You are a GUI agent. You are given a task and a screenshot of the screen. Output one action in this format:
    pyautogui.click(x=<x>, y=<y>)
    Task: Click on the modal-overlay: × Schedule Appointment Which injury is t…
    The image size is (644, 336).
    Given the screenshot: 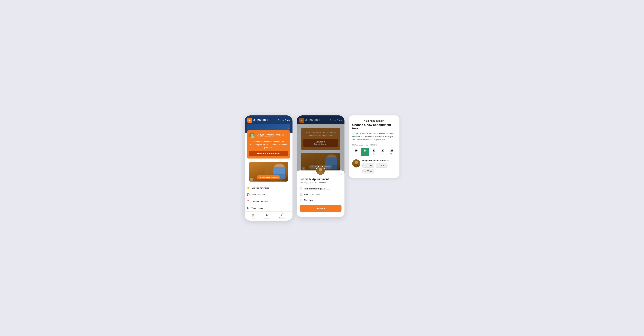 What is the action you would take?
    pyautogui.click(x=320, y=166)
    